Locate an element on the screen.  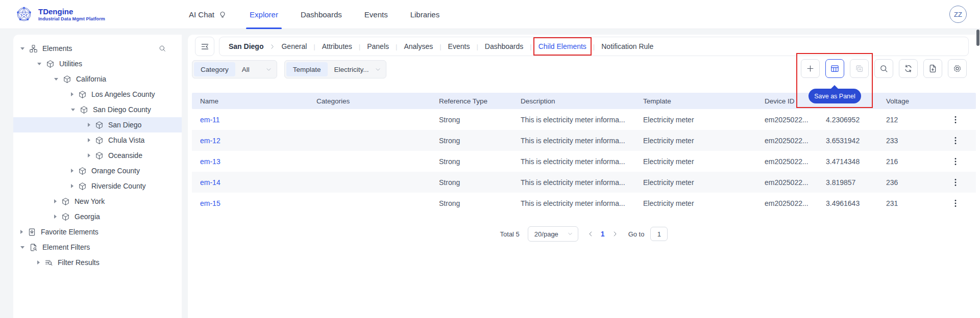
refresh-button is located at coordinates (909, 68).